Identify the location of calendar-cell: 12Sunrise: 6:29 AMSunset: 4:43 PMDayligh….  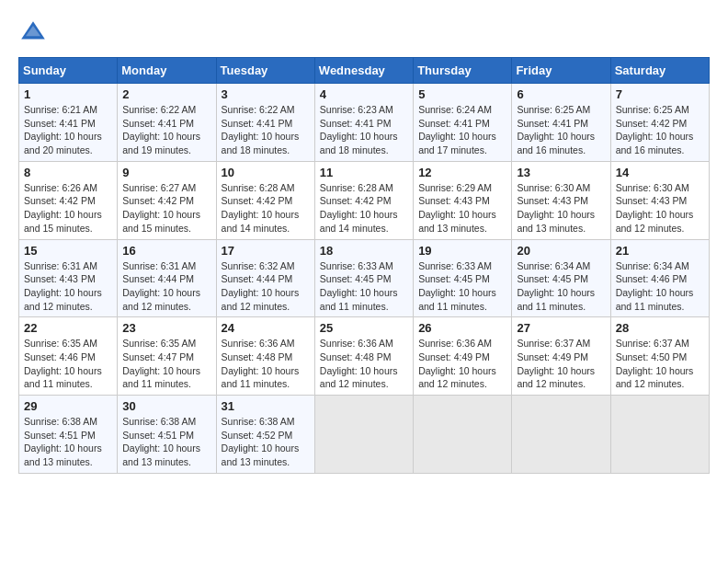
(463, 201).